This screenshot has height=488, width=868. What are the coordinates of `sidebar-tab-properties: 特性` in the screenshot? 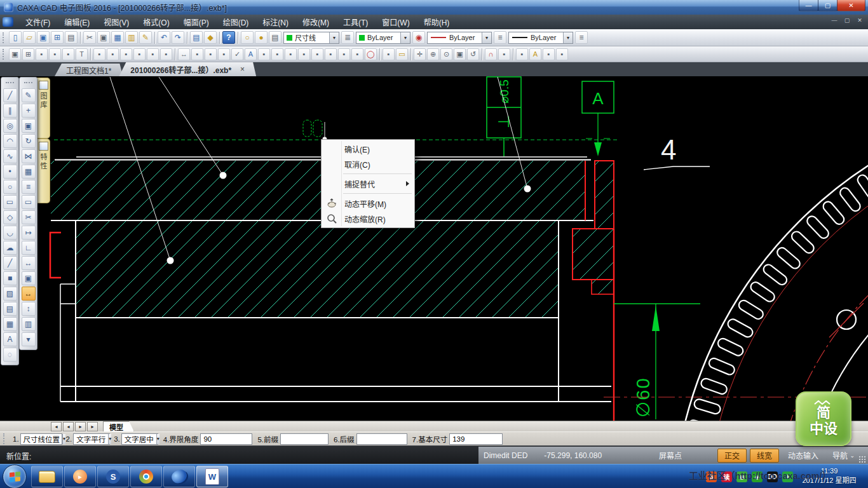 It's located at (43, 171).